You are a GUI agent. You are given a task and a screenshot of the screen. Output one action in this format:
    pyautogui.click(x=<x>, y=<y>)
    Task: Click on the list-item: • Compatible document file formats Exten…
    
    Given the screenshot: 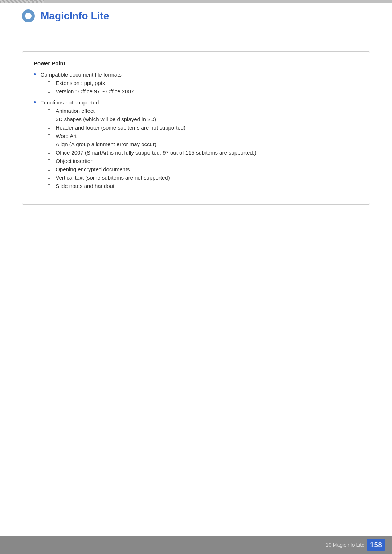 What is the action you would take?
    pyautogui.click(x=196, y=84)
    